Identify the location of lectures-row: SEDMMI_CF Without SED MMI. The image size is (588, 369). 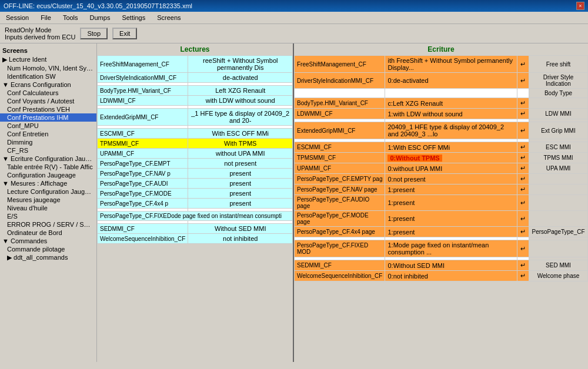
(195, 229).